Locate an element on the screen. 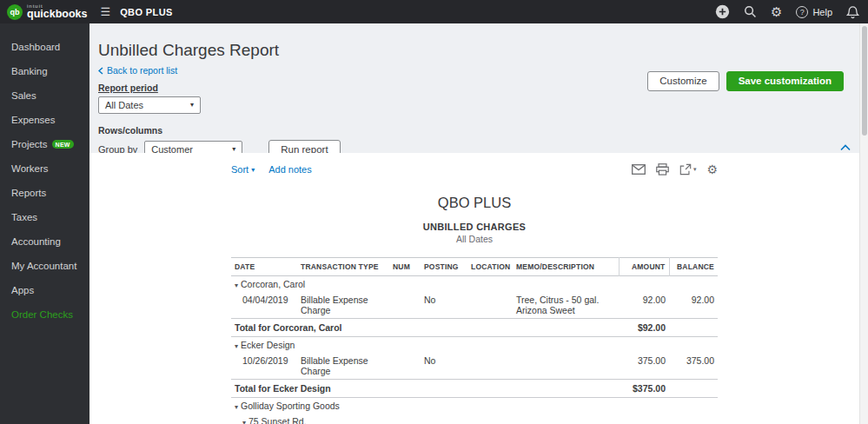  customize-button: Customize is located at coordinates (683, 82).